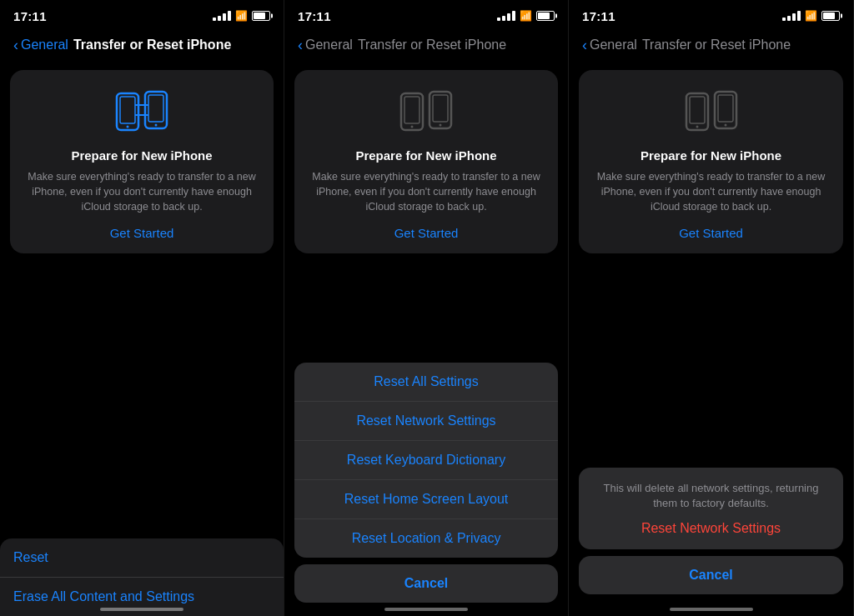 The width and height of the screenshot is (854, 616). Describe the element at coordinates (142, 162) in the screenshot. I see `prepare-card-1: Prepare for New iPhone Make sure everyth…` at that location.